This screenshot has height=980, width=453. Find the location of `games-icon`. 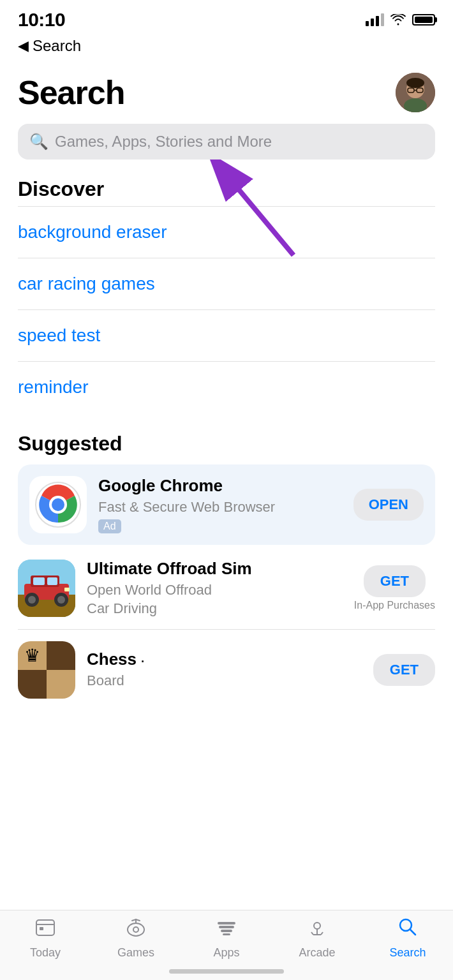

games-icon is located at coordinates (136, 930).